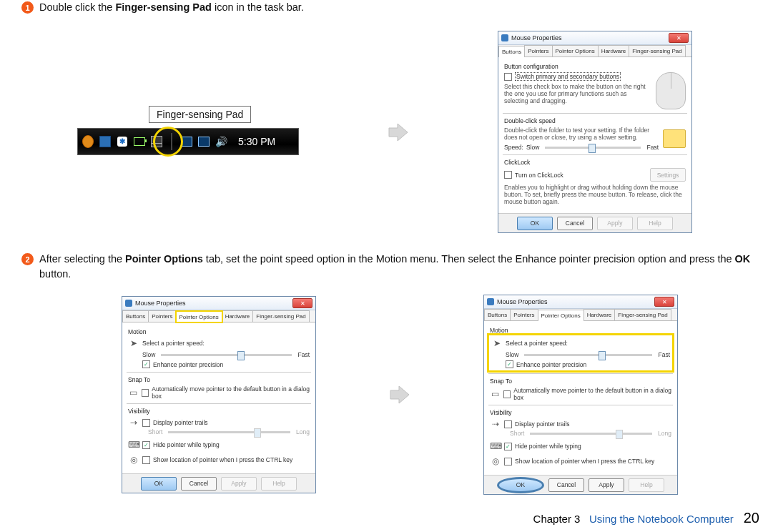 This screenshot has width=778, height=532. Describe the element at coordinates (581, 353) in the screenshot. I see `motion-highlight: ➤Select a pointer speed: Slow Fast ✓Enha…` at that location.